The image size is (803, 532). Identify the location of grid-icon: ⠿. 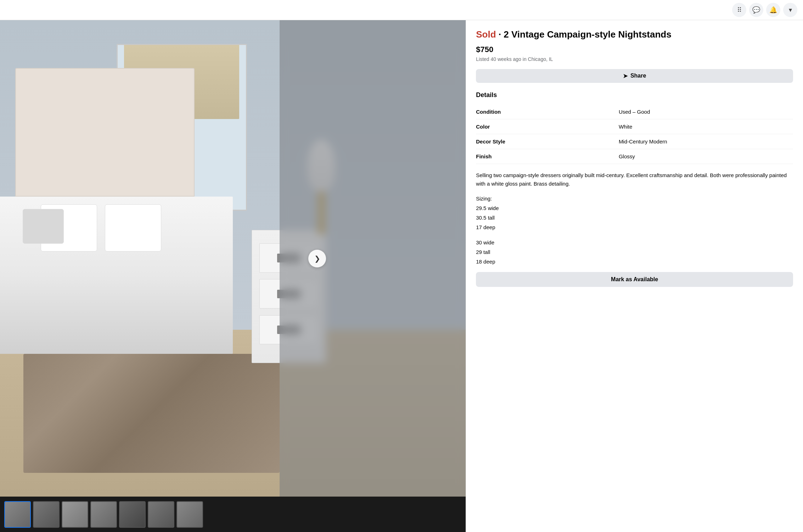
(739, 10).